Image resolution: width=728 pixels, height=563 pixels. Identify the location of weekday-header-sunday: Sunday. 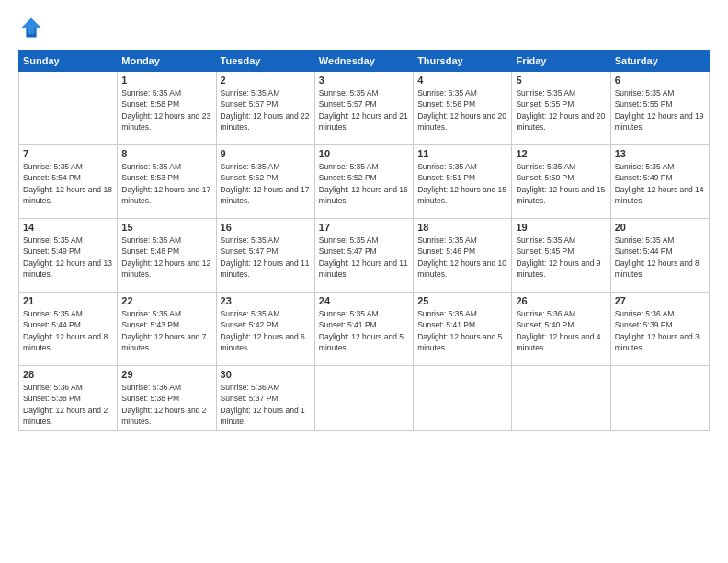
(68, 61).